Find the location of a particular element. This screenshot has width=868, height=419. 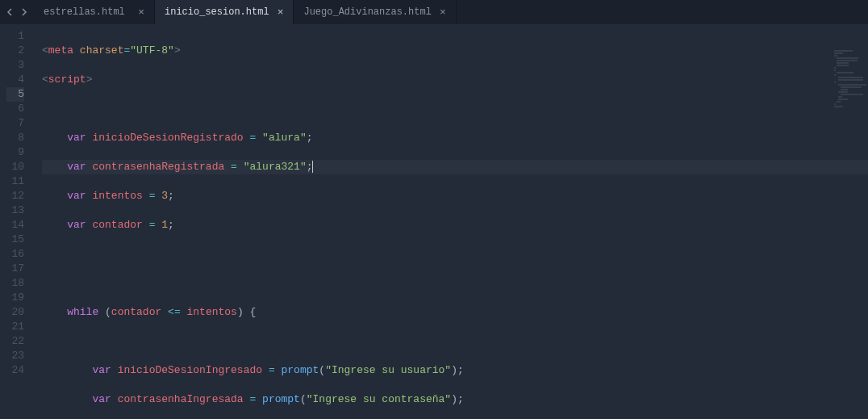

tab-inicio-sesion: inicio_sesion.html × is located at coordinates (224, 12).